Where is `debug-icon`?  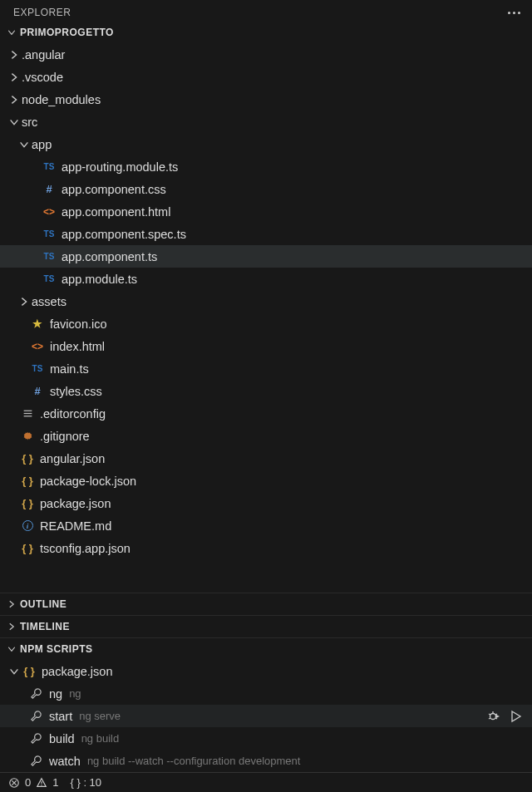 debug-icon is located at coordinates (494, 716).